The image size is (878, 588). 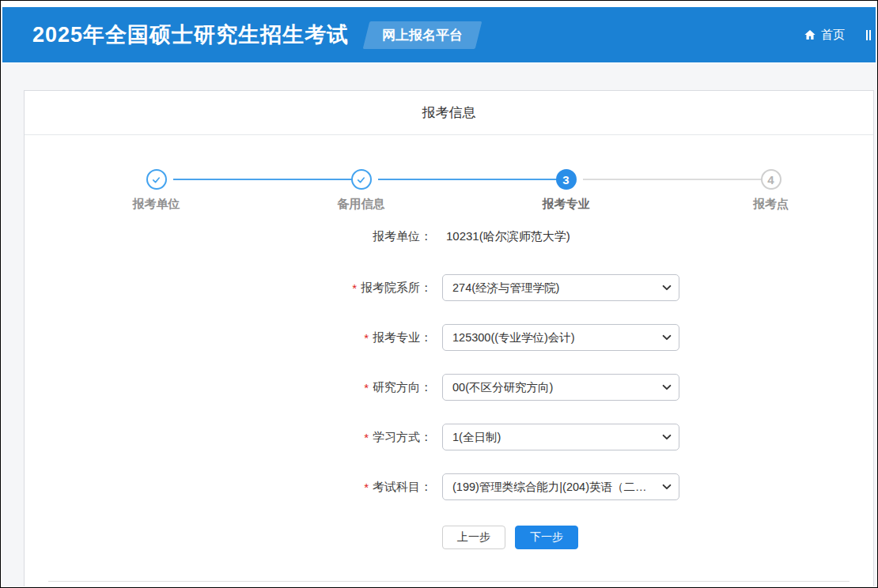 I want to click on field-label-xuexi-fangshi: * 学习方式：, so click(x=228, y=438).